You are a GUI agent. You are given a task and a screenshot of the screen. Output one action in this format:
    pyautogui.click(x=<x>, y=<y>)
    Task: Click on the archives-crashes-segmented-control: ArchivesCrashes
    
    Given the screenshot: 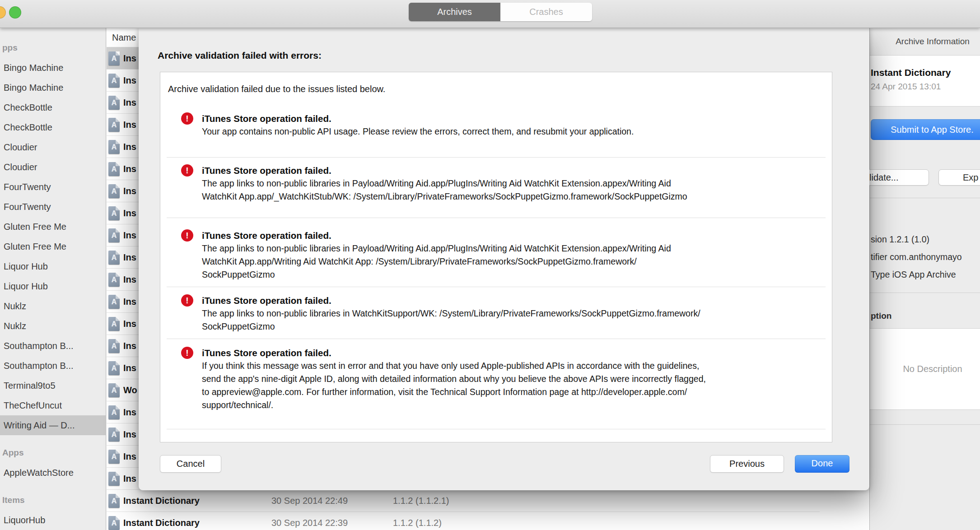 What is the action you would take?
    pyautogui.click(x=500, y=12)
    